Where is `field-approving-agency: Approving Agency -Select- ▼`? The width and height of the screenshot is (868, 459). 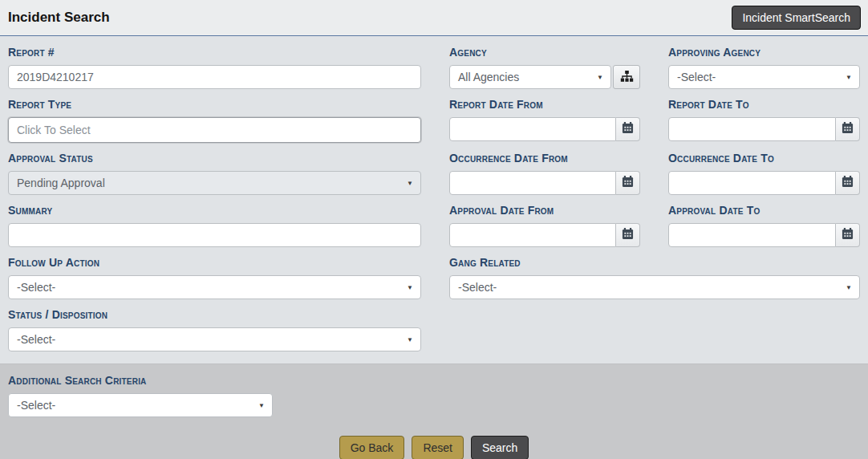 field-approving-agency: Approving Agency -Select- ▼ is located at coordinates (764, 67).